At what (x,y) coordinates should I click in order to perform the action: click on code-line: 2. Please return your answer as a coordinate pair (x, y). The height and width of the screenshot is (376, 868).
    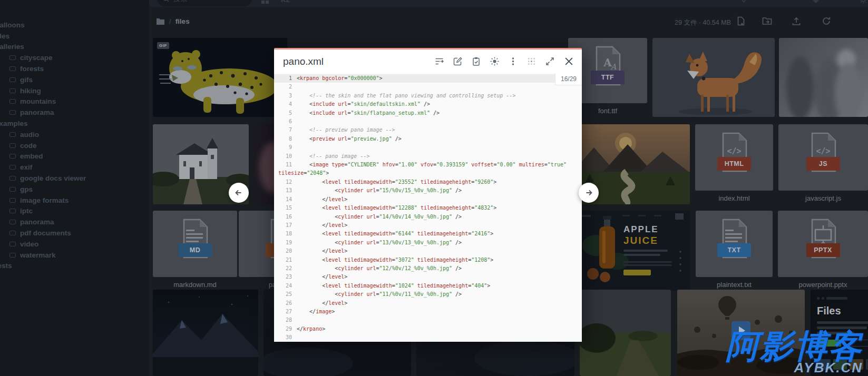
    Looking at the image, I should click on (428, 87).